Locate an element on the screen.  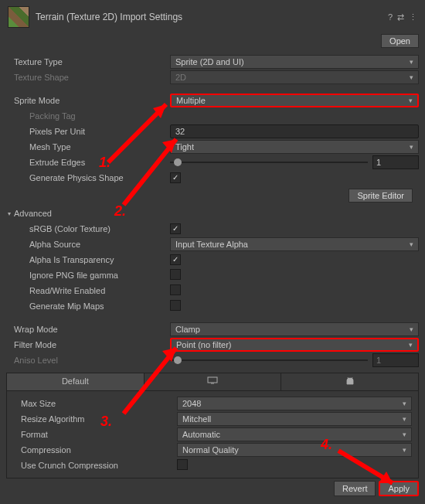
srgb-label: sRGB (Color Texture) is located at coordinates (88, 229).